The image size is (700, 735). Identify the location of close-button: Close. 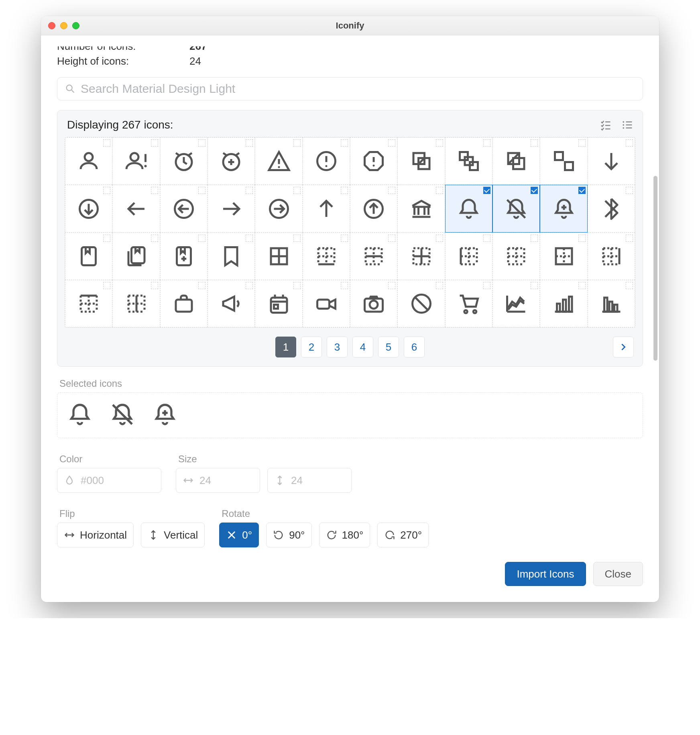
(618, 574).